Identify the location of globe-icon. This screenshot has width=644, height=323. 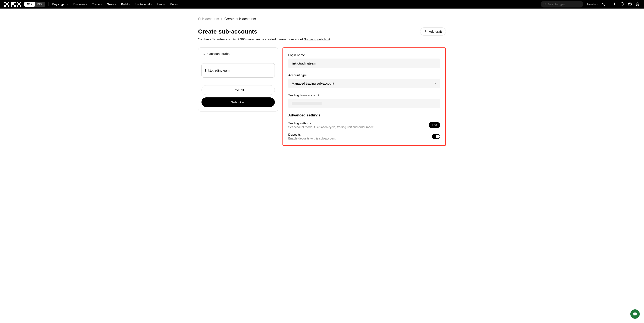
(638, 4).